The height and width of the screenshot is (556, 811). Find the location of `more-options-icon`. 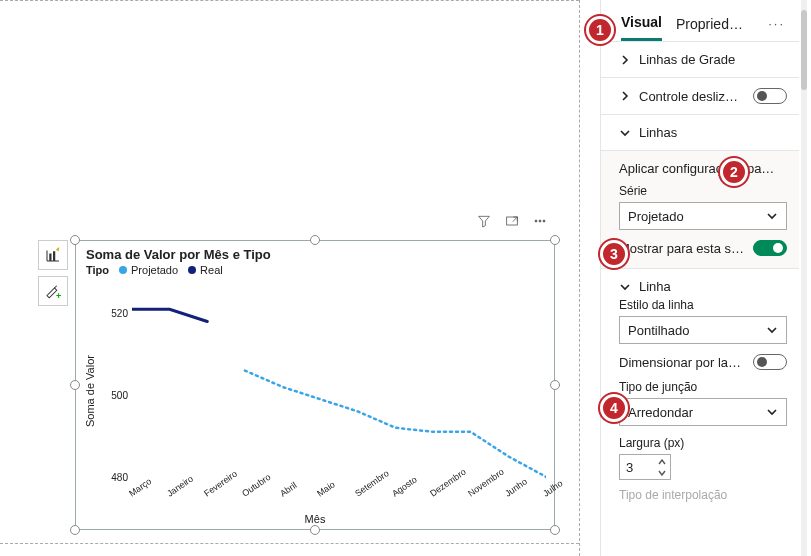

more-options-icon is located at coordinates (540, 221).